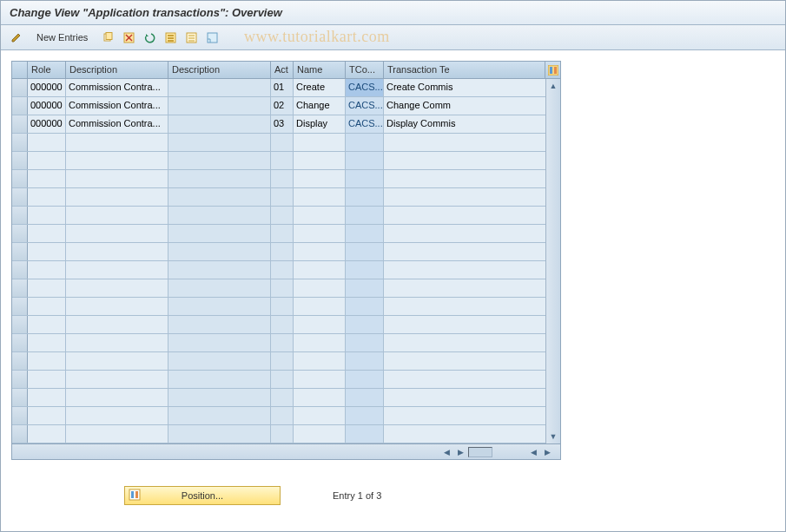 This screenshot has width=786, height=532. Describe the element at coordinates (191, 37) in the screenshot. I see `deselect-all-icon` at that location.